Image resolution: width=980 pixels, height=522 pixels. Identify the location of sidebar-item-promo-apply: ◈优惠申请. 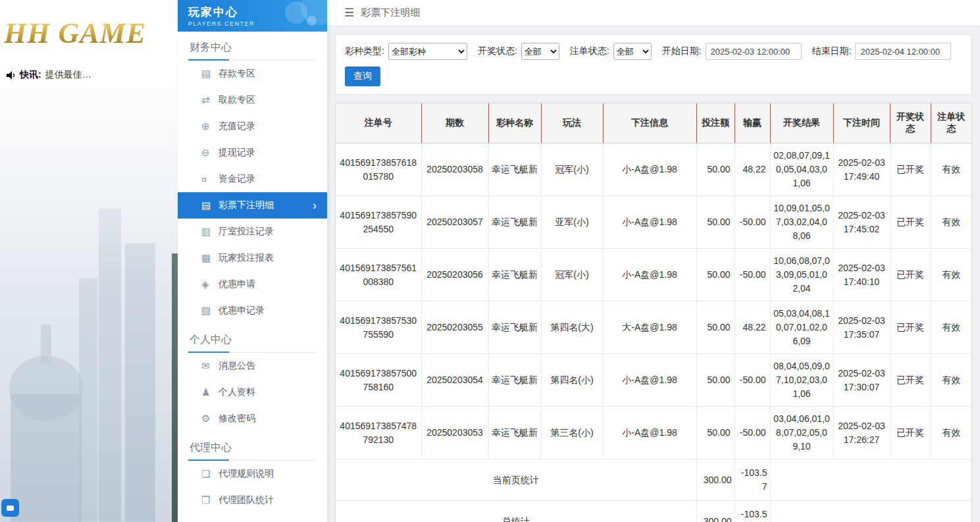
(253, 284).